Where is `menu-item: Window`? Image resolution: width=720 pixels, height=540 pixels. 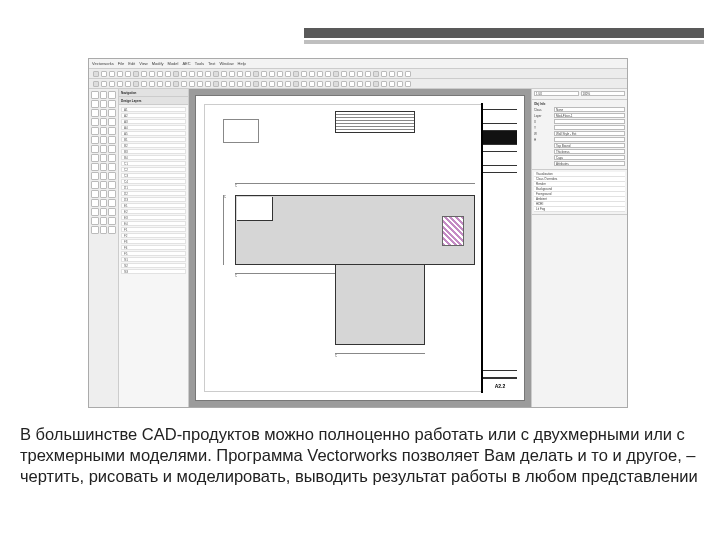 menu-item: Window is located at coordinates (226, 64).